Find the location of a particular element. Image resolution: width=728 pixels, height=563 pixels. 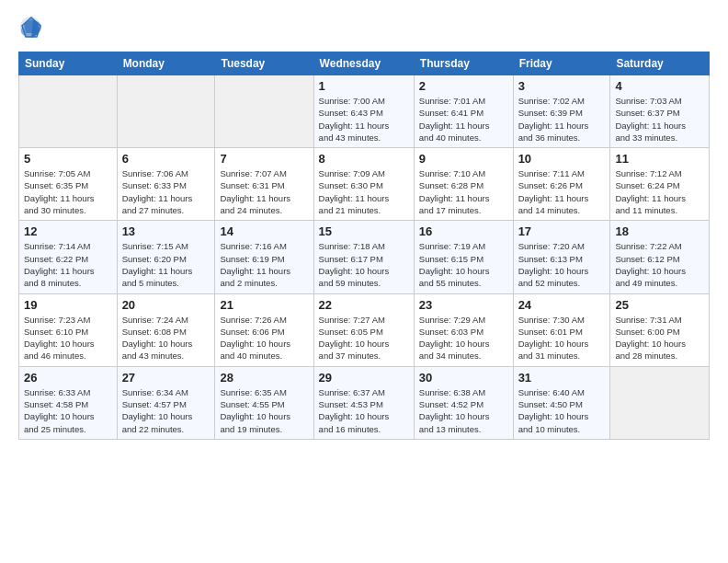

day-info: Sunrise: 6:40 AM Sunset: 4:50 PM Dayligh… is located at coordinates (563, 410).